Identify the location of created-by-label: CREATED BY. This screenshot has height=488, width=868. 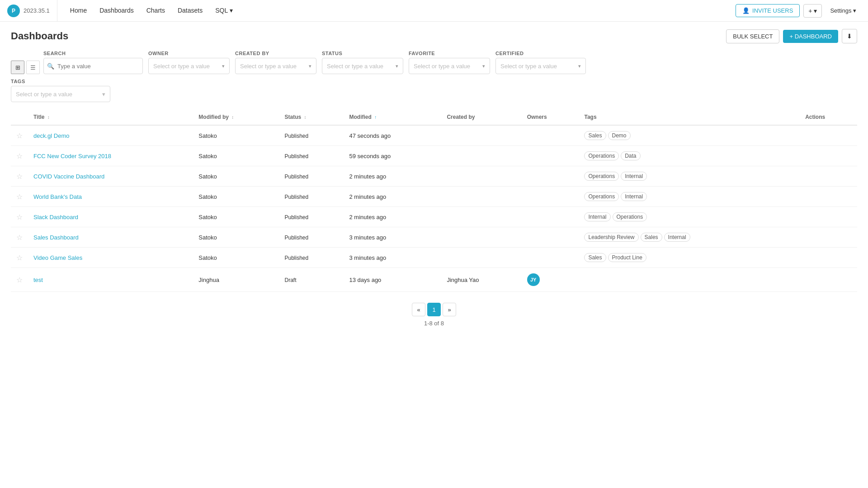
(276, 53).